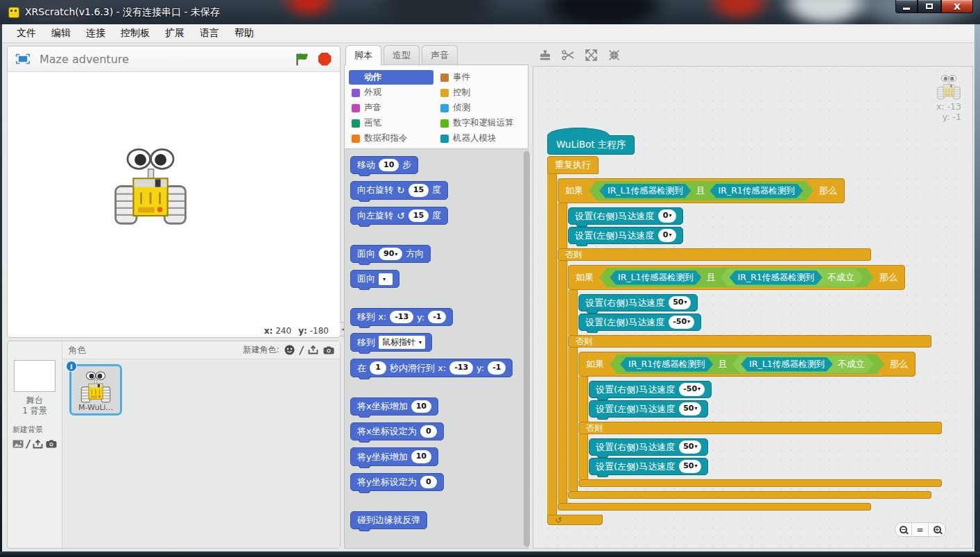 This screenshot has height=557, width=980. What do you see at coordinates (747, 364) in the screenshot?
I see `and-operator-3: IR_R1传感器检测到 且 IR_L1传感器检测到 不成立` at bounding box center [747, 364].